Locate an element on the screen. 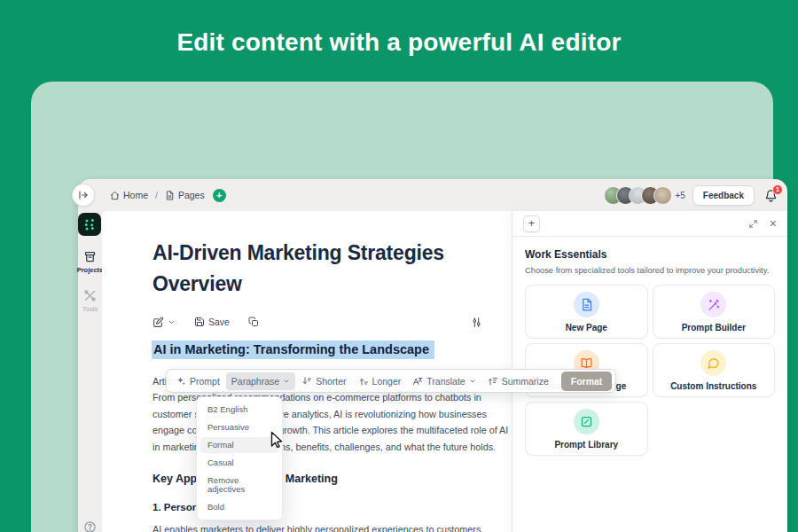 Image resolution: width=798 pixels, height=532 pixels. card-label: Custom Instructions is located at coordinates (713, 387).